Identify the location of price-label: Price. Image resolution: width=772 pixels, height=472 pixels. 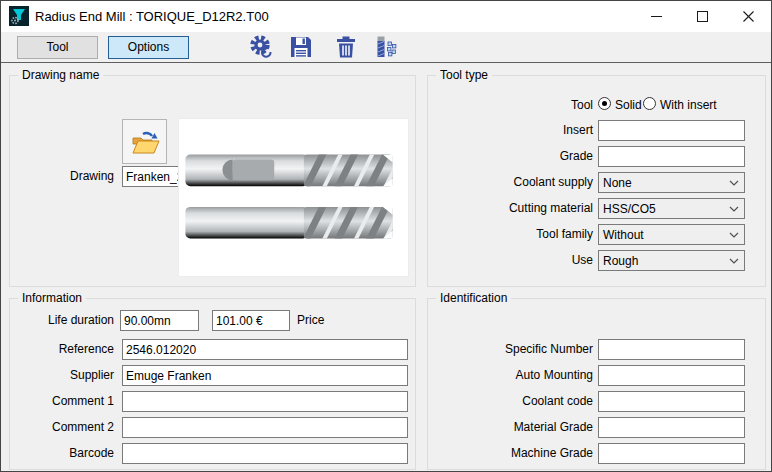
(327, 320).